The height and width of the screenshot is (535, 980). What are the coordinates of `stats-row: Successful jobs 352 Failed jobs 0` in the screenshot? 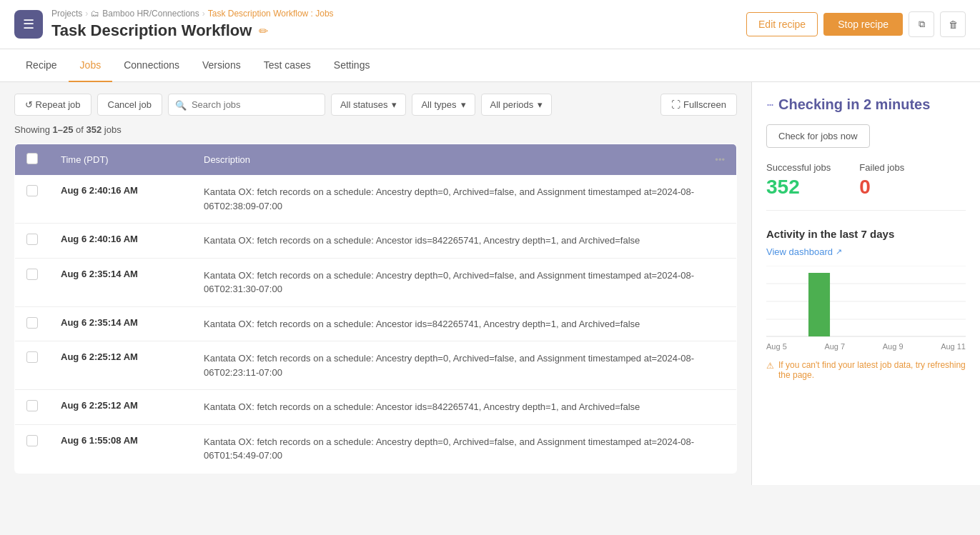 It's located at (866, 186).